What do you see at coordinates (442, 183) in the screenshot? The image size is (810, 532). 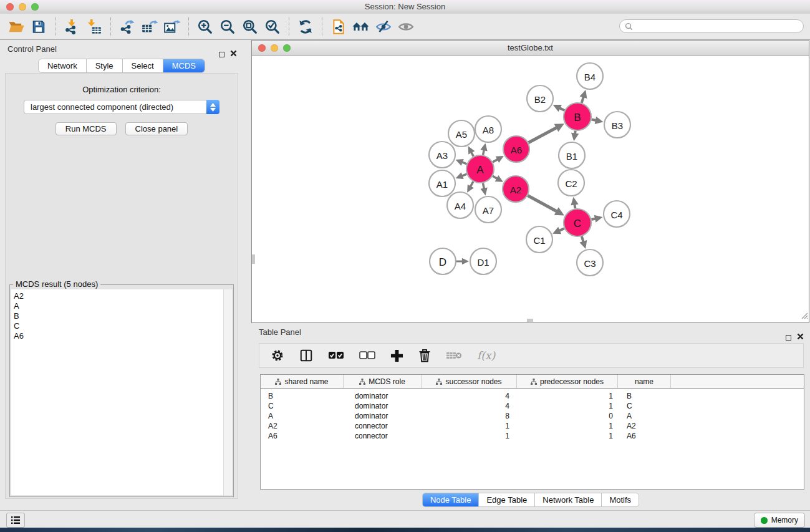 I see `node-A1: A1` at bounding box center [442, 183].